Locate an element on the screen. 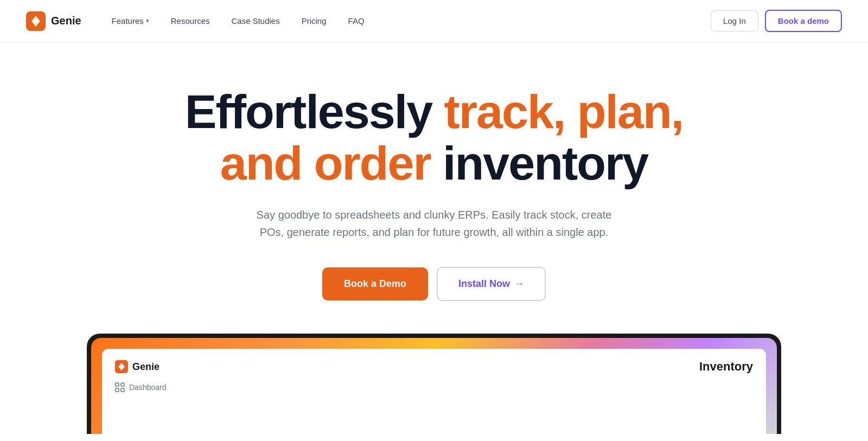 The height and width of the screenshot is (441, 868). app-header: Genie Inventory is located at coordinates (434, 367).